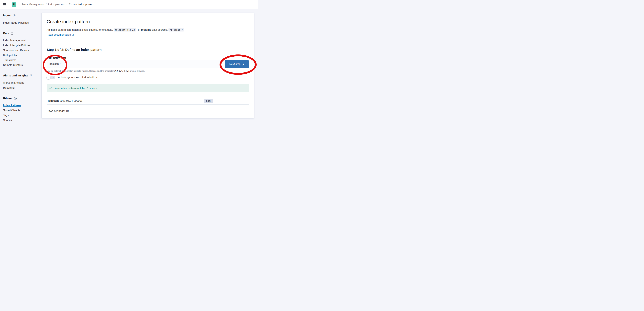 Image resolution: width=644 pixels, height=311 pixels. What do you see at coordinates (33, 4) in the screenshot?
I see `breadcrumb-stack-management: Stack Management` at bounding box center [33, 4].